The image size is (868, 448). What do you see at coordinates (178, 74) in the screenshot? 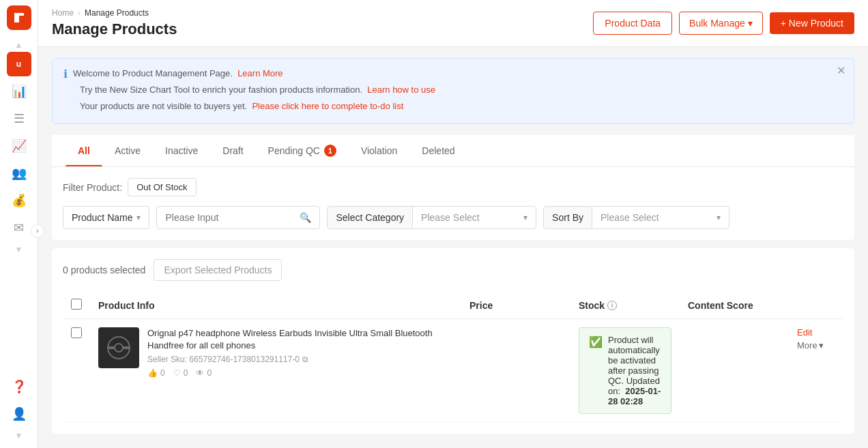
I see `banner-line1: Welcome to Product Management Page. Lear…` at bounding box center [178, 74].